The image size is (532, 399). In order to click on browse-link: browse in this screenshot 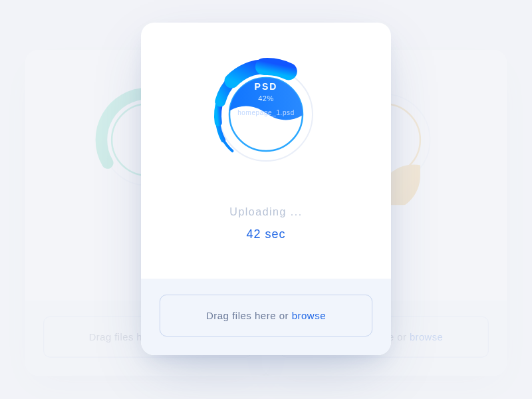, I will do `click(309, 315)`.